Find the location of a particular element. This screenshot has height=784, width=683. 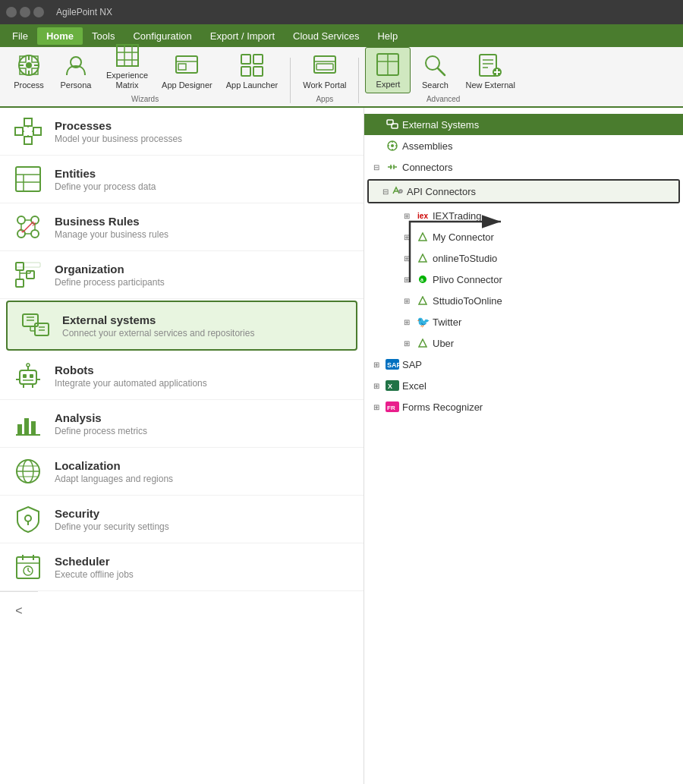

tree-item-plivo-connector: ⊞ a Plivo Connector is located at coordinates (524, 279).